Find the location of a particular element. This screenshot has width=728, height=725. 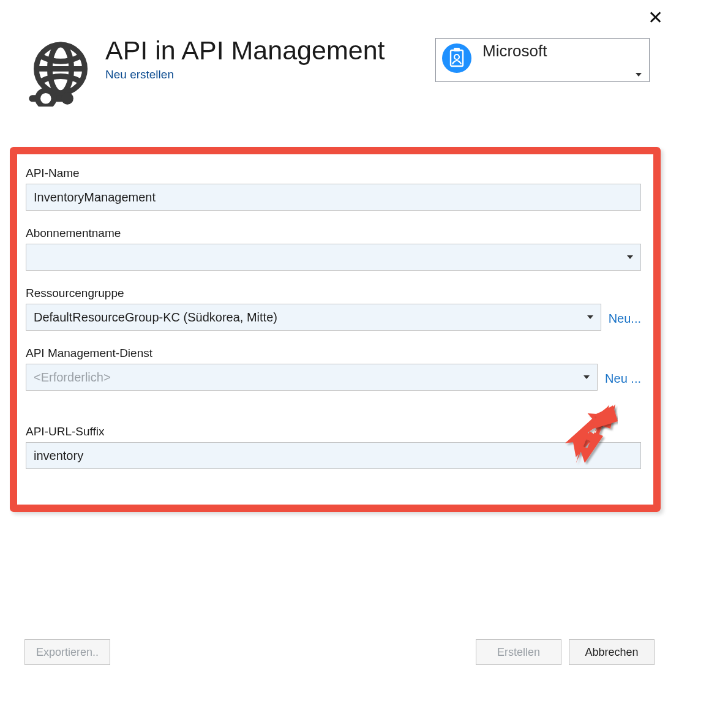

account-label: Microsoft is located at coordinates (514, 51).